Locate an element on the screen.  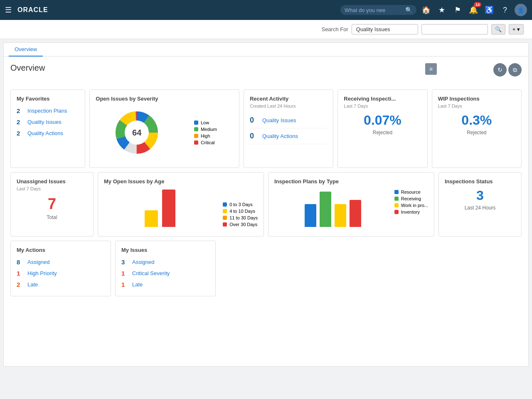
refresh-button: ↻ is located at coordinates (500, 70).